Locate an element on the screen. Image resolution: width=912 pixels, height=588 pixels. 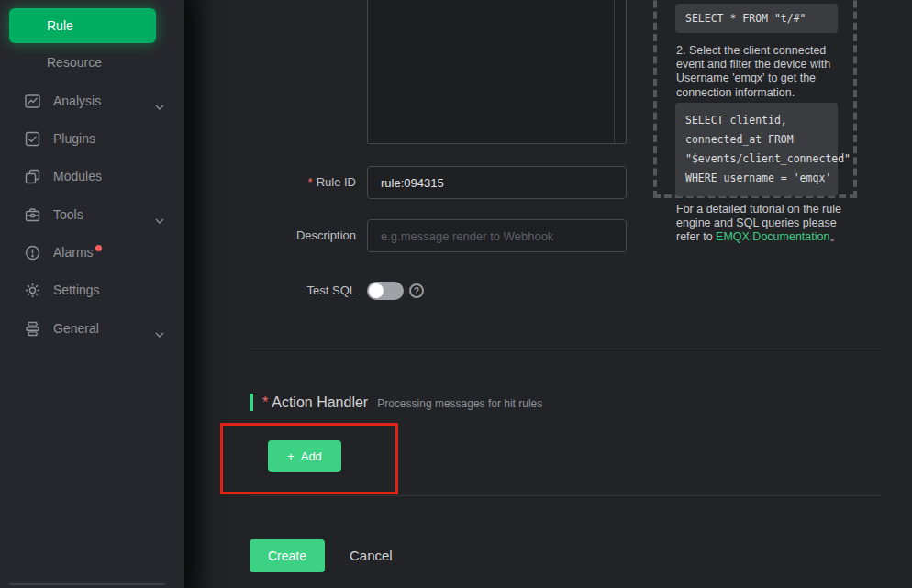
sidebar-item-label: Modules is located at coordinates (51, 176).